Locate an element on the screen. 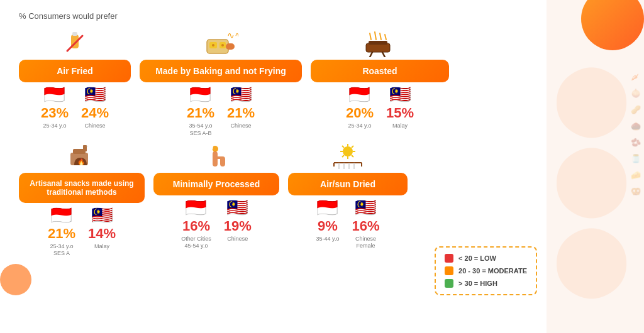 The width and height of the screenshot is (644, 333). flag-malaysia-roasted: 🇲🇾 is located at coordinates (400, 95).